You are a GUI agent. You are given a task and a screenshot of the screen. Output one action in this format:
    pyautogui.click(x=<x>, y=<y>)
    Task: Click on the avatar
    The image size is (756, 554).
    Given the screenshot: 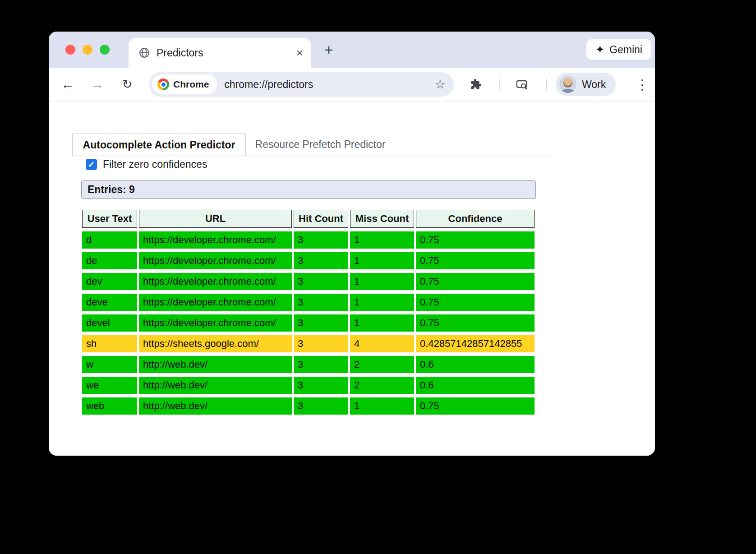 What is the action you would take?
    pyautogui.click(x=568, y=84)
    